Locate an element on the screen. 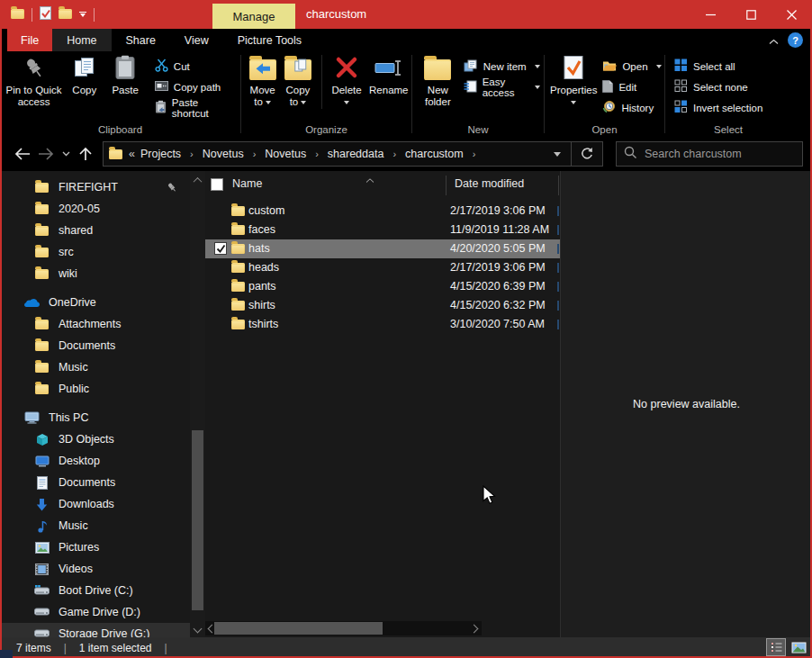 Image resolution: width=812 pixels, height=658 pixels. drive-icon is located at coordinates (41, 634).